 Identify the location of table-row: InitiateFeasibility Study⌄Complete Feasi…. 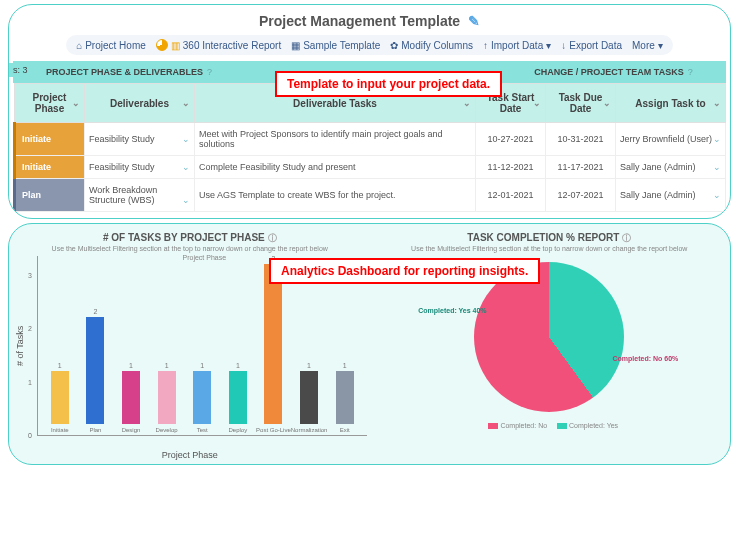
(370, 168).